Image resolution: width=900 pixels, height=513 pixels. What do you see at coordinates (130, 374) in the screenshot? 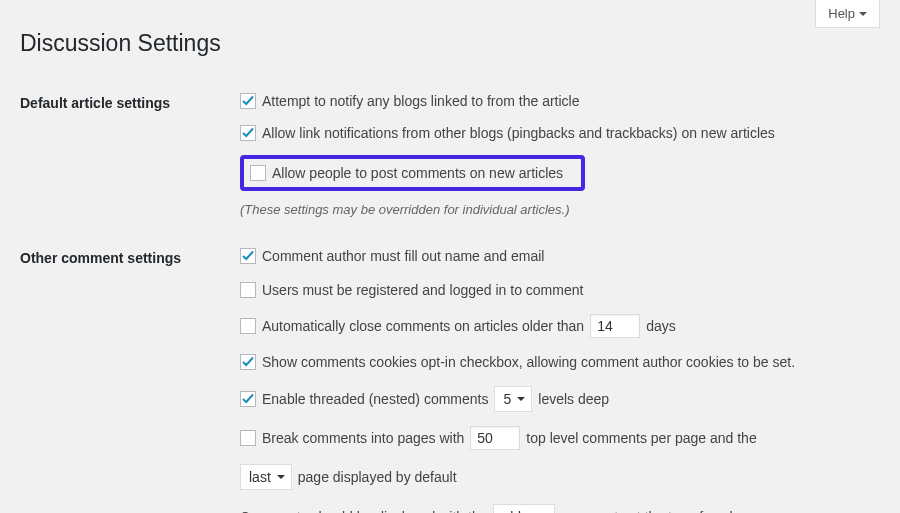
I see `section-heading-other: Other comment settings` at bounding box center [130, 374].